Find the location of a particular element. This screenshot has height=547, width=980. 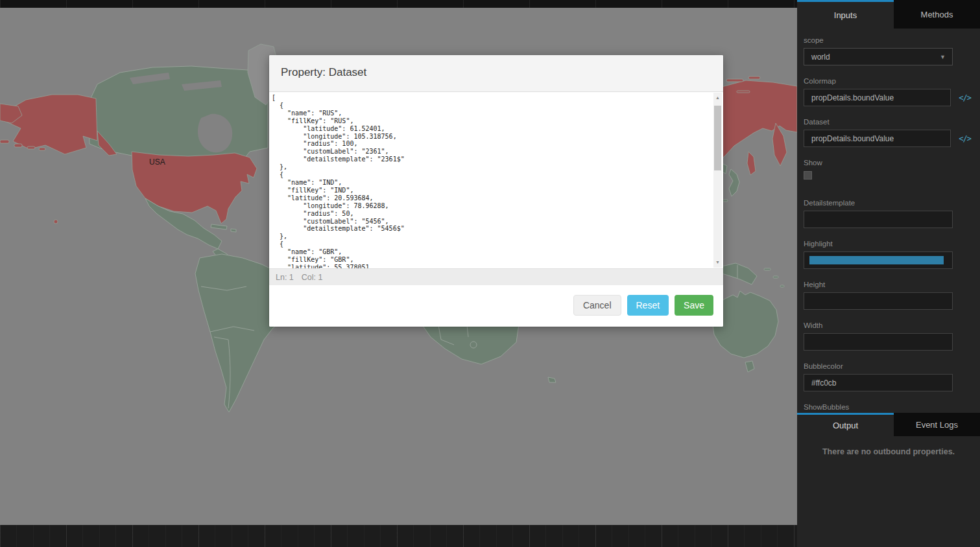

scrollbar-thumb is located at coordinates (717, 138).